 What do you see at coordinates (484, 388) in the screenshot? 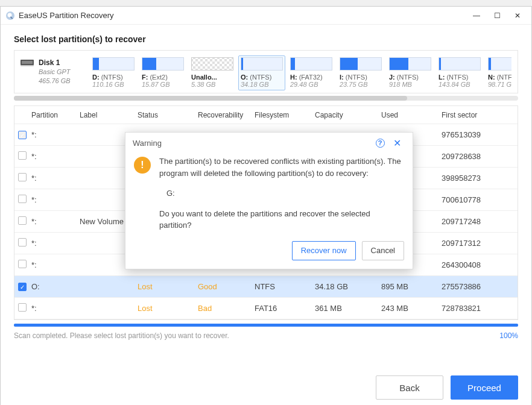
I see `proceed-button: Proceed` at bounding box center [484, 388].